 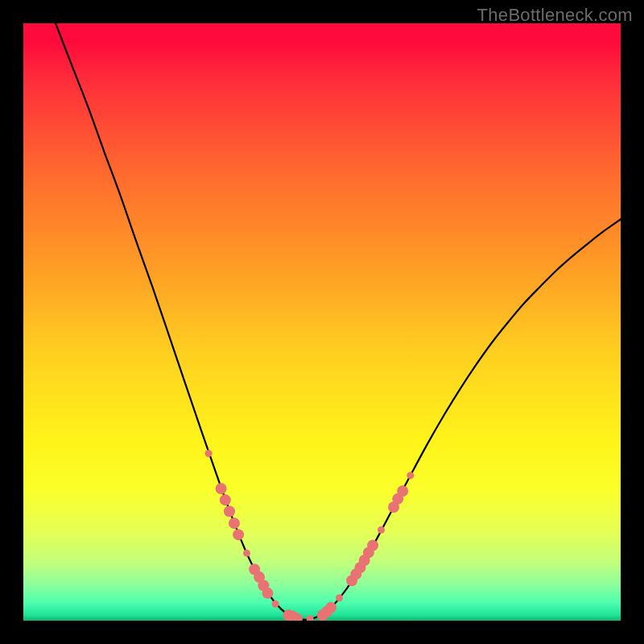 What do you see at coordinates (310, 535) in the screenshot?
I see `curve-markers` at bounding box center [310, 535].